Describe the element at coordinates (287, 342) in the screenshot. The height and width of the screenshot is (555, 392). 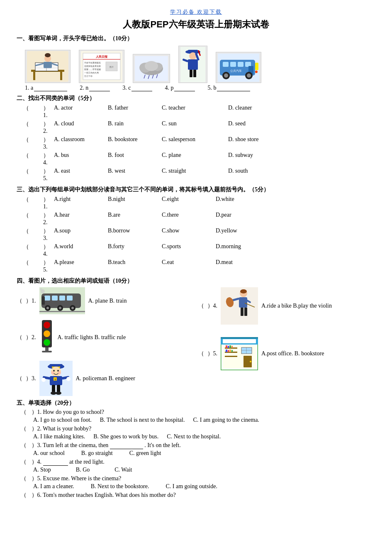
I see `section4-right: （ ）4.` at that location.